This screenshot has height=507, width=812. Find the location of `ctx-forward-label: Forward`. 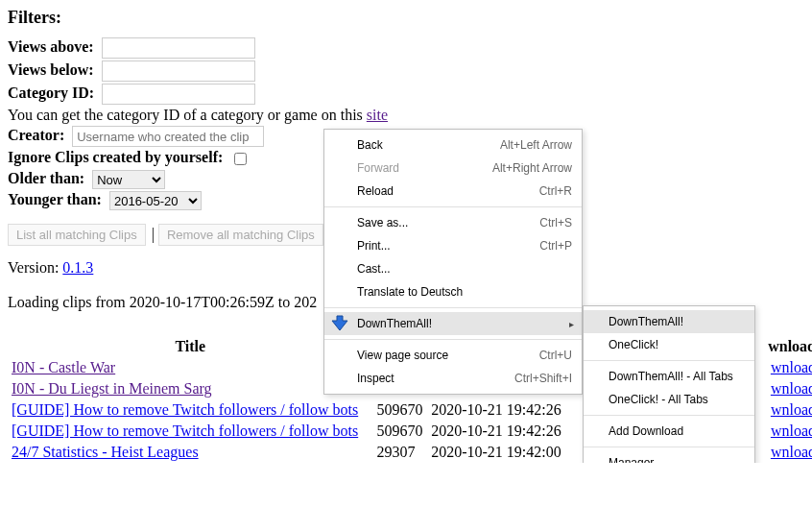

ctx-forward-label: Forward is located at coordinates (378, 168).